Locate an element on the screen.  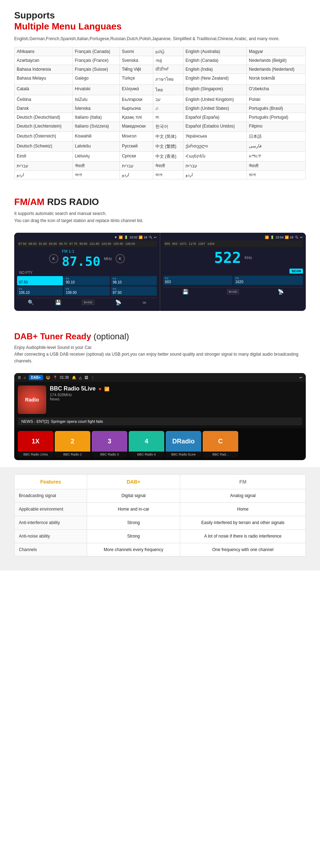
lang-cell: English (Singapore) is located at coordinates (215, 90).